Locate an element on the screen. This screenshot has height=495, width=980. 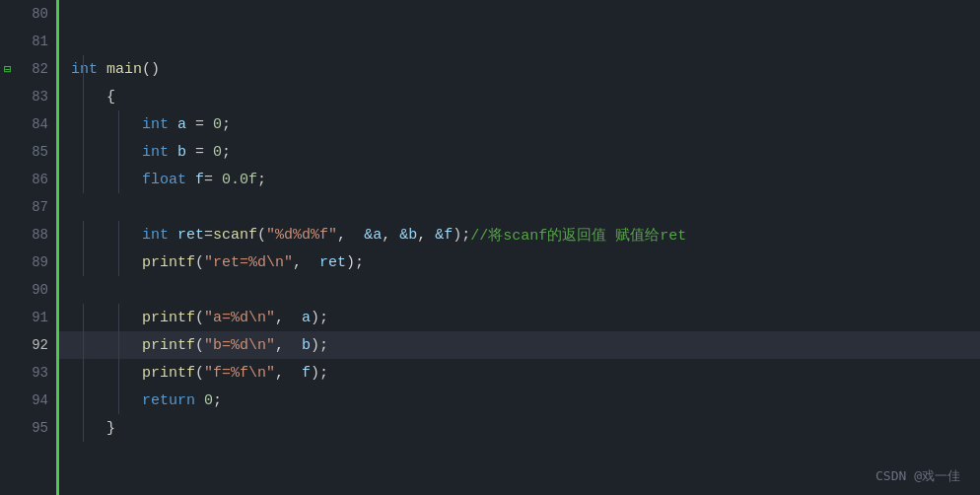
param-f: f is located at coordinates (306, 373).